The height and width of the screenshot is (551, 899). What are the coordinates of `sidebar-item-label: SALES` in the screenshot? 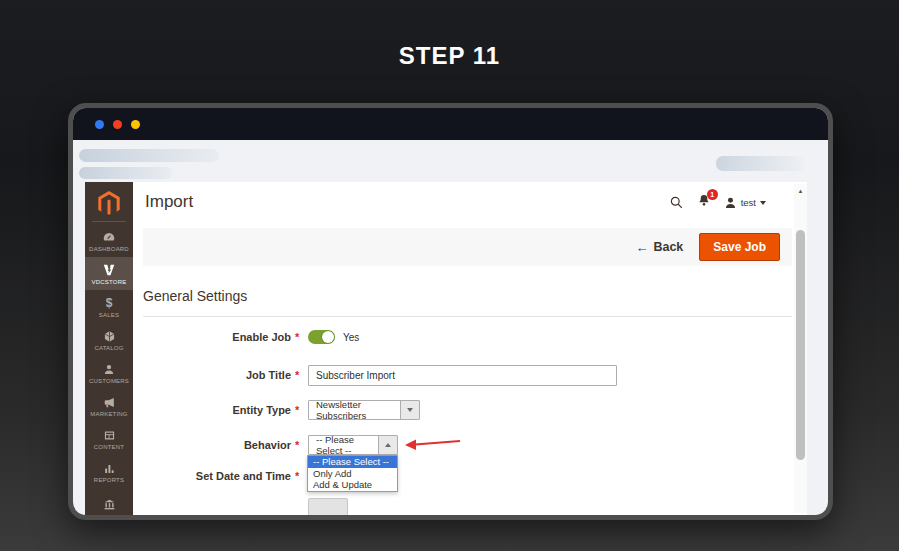 It's located at (109, 315).